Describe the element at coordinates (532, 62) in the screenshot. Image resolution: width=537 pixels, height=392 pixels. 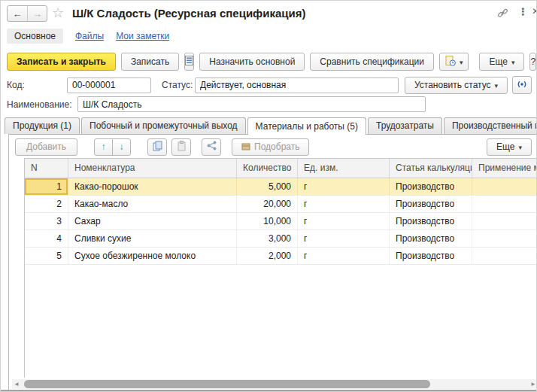
I see `help-button: ?` at that location.